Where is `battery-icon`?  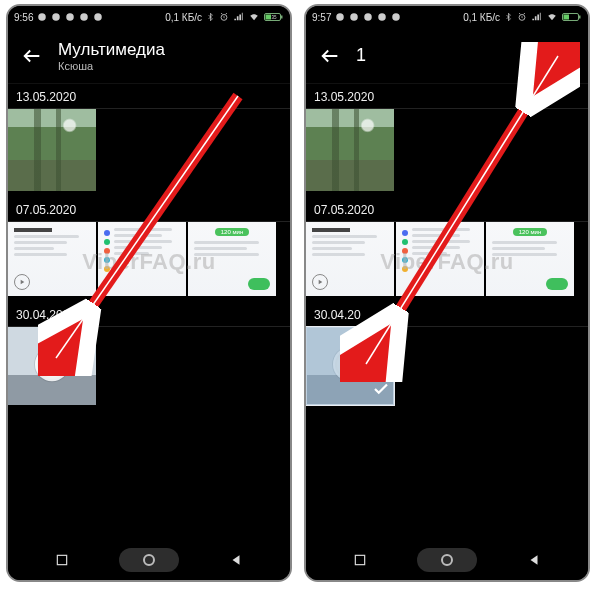
battery-icon is located at coordinates (572, 17).